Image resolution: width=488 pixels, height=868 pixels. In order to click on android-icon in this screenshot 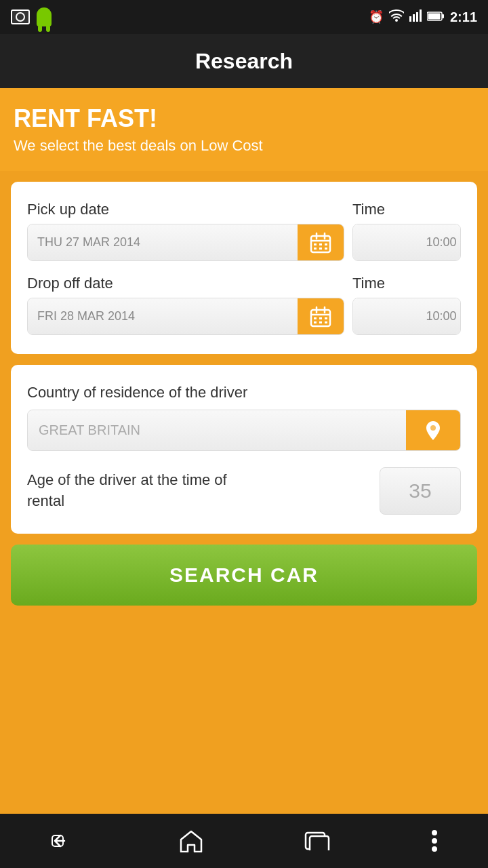, I will do `click(44, 17)`.